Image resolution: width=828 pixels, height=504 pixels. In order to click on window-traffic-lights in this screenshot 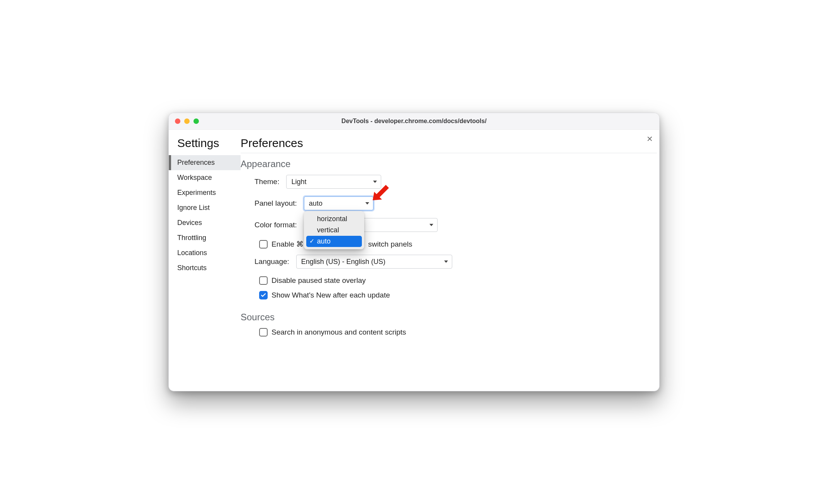, I will do `click(187, 121)`.